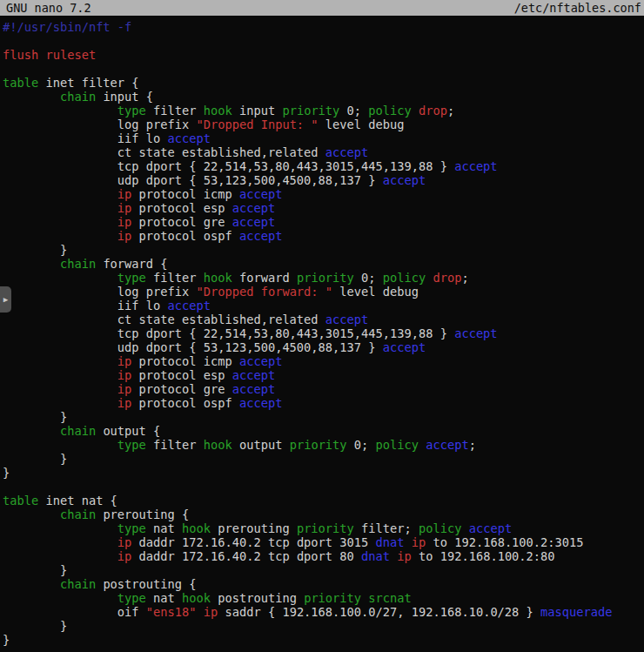  What do you see at coordinates (578, 8) in the screenshot?
I see `file-path-label: /etc/nftables.conf` at bounding box center [578, 8].